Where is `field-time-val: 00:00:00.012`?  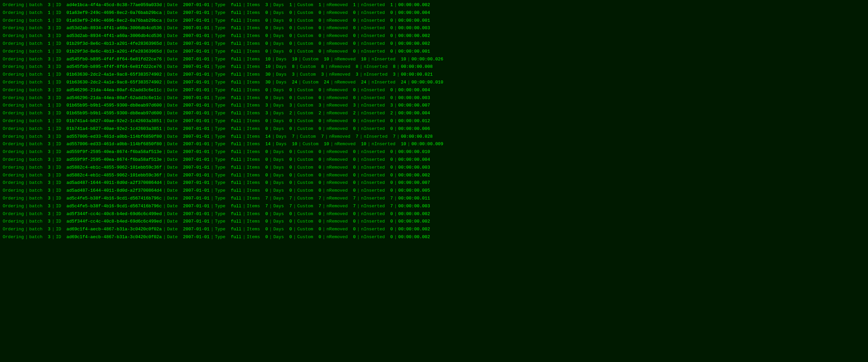 field-time-val: 00:00:00.012 is located at coordinates (414, 121).